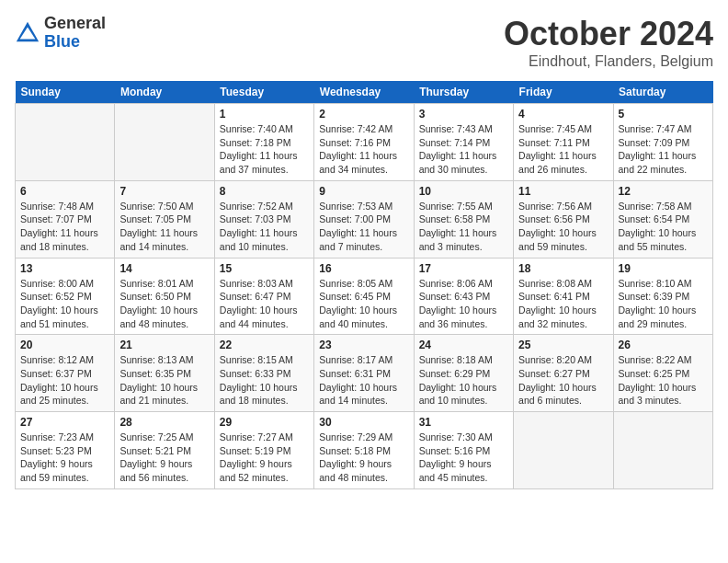  Describe the element at coordinates (364, 458) in the screenshot. I see `day-info: Sunrise: 7:29 AM Sunset: 5:18 PM Dayligh…` at that location.